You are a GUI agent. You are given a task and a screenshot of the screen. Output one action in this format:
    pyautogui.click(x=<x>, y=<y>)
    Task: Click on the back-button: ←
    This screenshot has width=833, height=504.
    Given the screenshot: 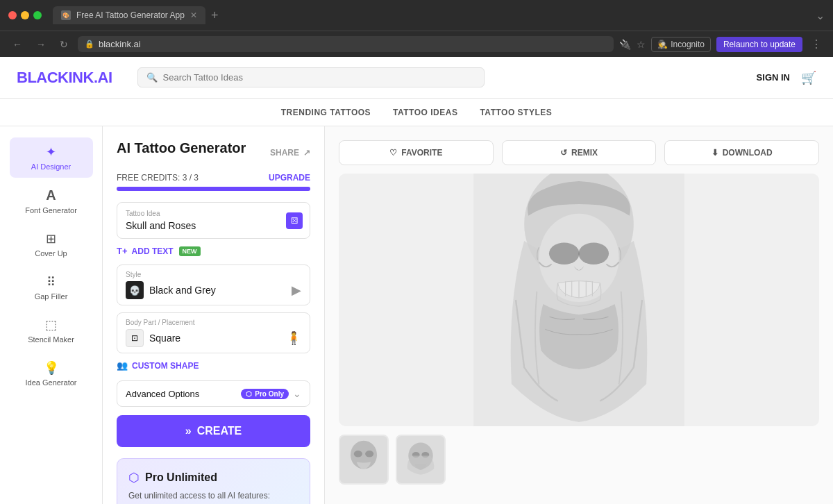 What is the action you would take?
    pyautogui.click(x=17, y=44)
    